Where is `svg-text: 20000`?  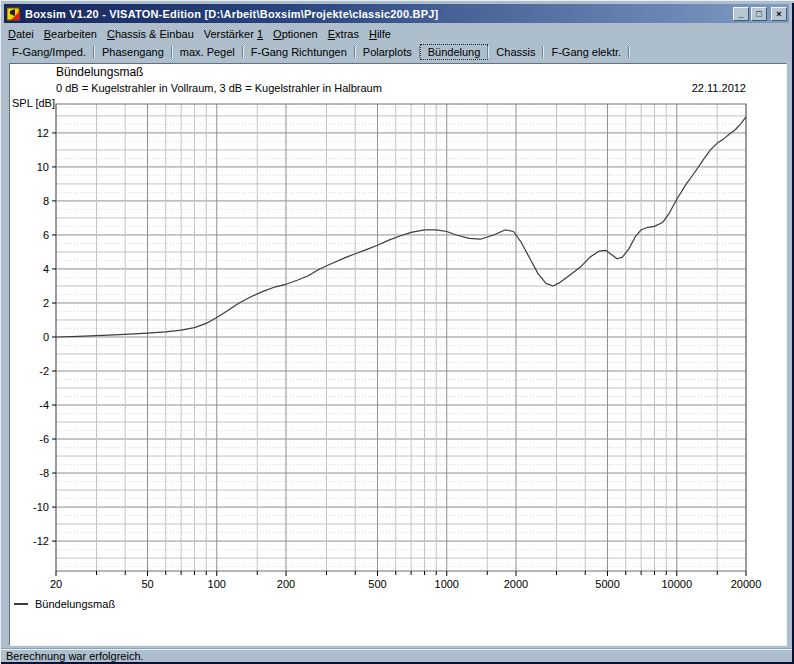
svg-text: 20000 is located at coordinates (746, 584).